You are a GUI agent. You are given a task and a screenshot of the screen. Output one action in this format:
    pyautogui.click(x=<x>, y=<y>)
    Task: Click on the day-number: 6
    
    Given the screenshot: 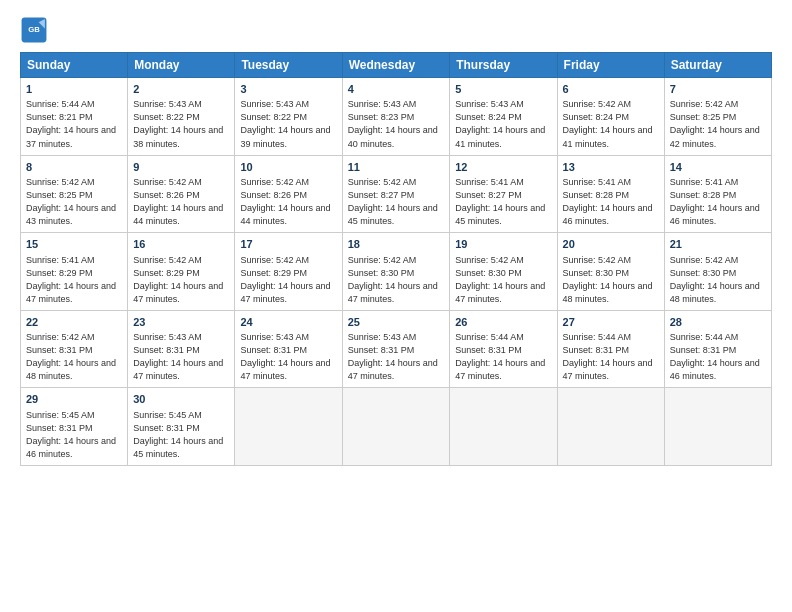 What is the action you would take?
    pyautogui.click(x=611, y=90)
    